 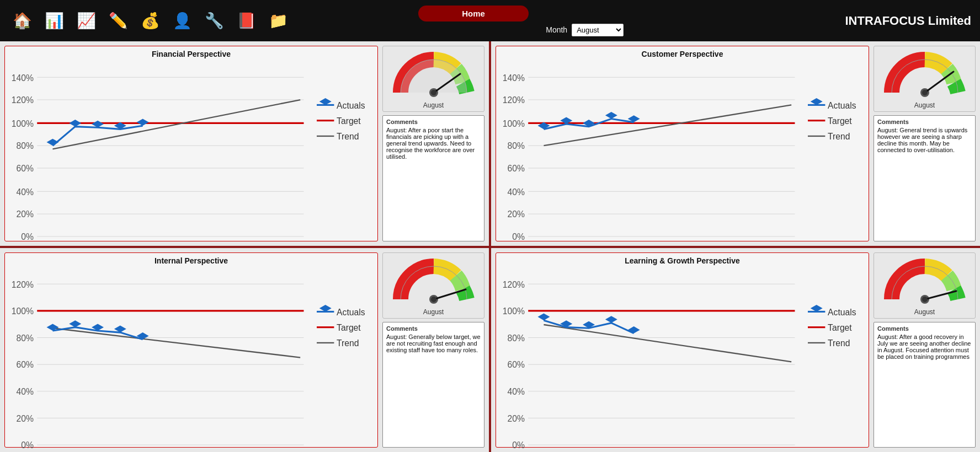 What do you see at coordinates (22, 21) in the screenshot?
I see `nav-icon-home: 🏠` at bounding box center [22, 21].